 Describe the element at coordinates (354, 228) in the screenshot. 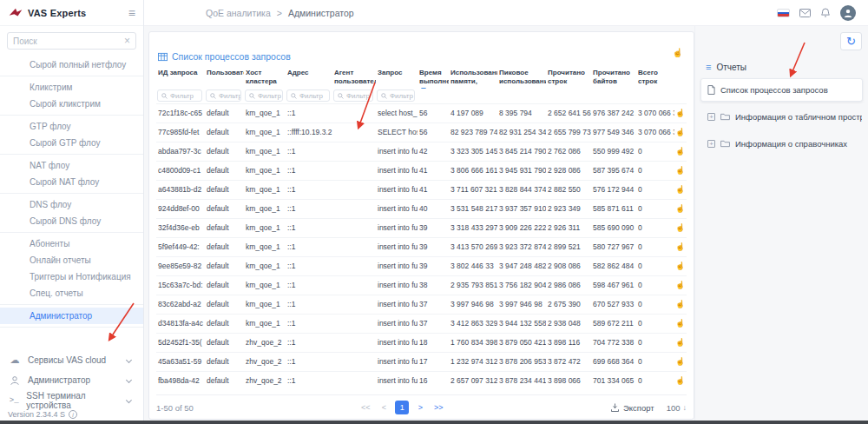

I see `cell-agent` at that location.